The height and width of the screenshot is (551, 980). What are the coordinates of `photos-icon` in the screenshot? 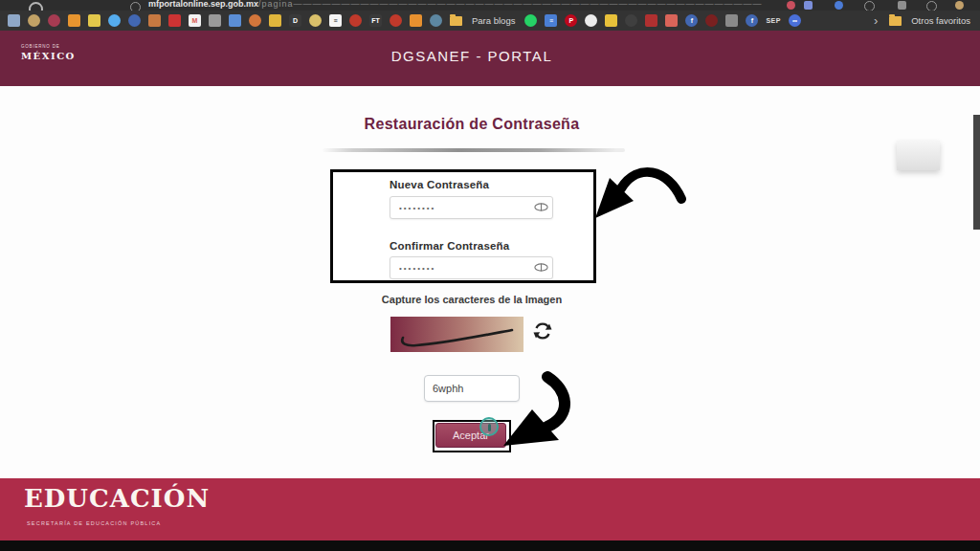 It's located at (13, 21).